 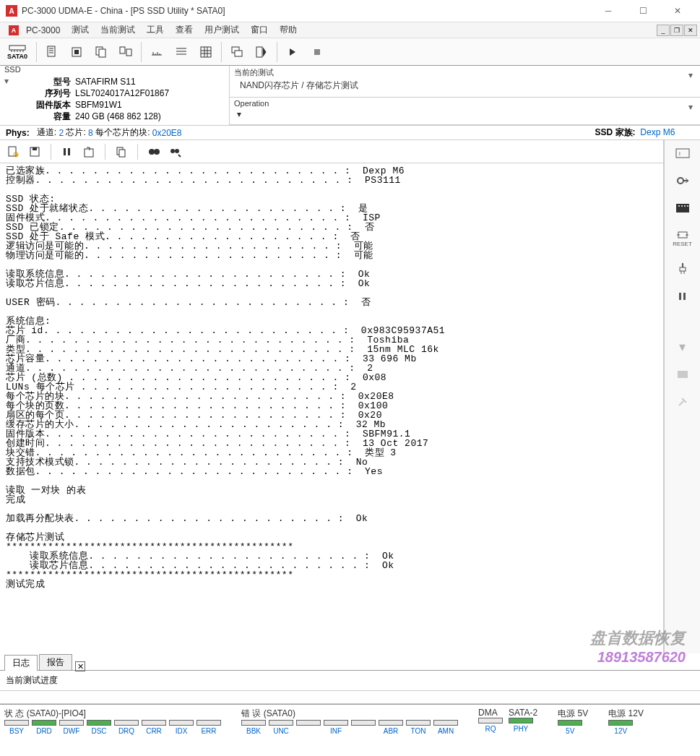 What do you see at coordinates (491, 729) in the screenshot?
I see `led-label: RQ` at bounding box center [491, 729].